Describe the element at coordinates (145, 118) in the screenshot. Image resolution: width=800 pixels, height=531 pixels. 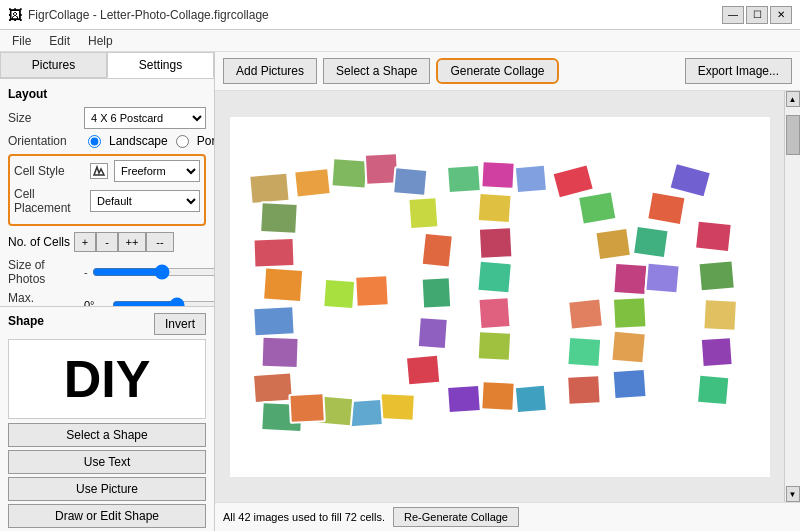
I see `size-select: 4 X 6 Postcard` at that location.